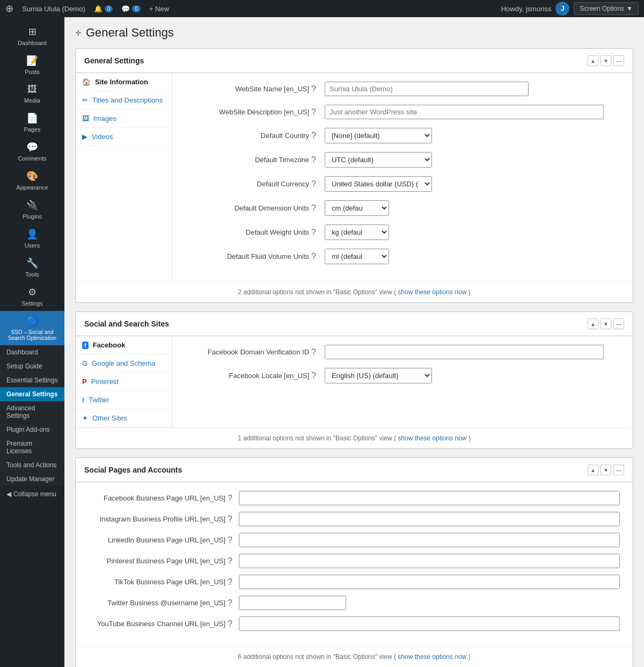 Image resolution: width=644 pixels, height=667 pixels. I want to click on submenu-item-general-settings: General Settings, so click(32, 394).